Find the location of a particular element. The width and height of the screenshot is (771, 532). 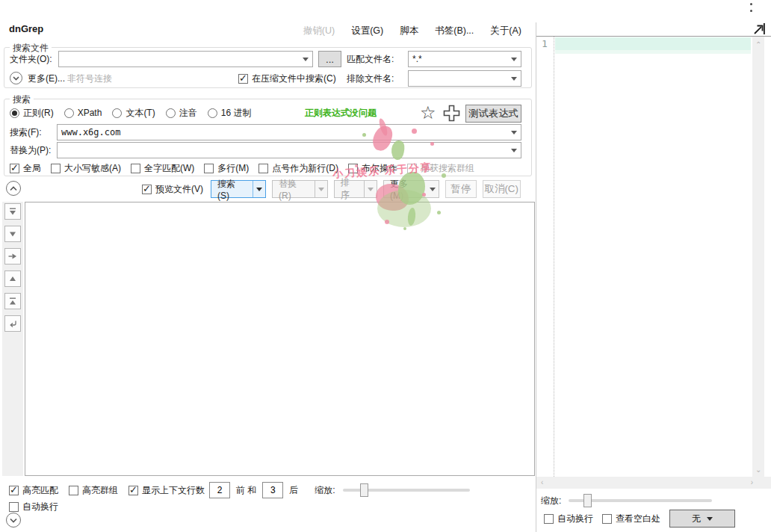

menu-settings: 设置(G) is located at coordinates (368, 31).